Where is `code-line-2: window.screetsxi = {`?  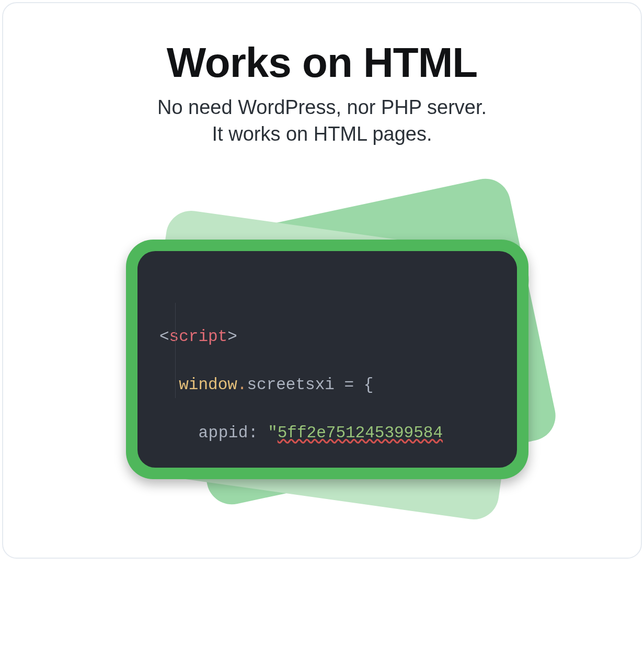 code-line-2: window.screetsxi = { is located at coordinates (327, 385).